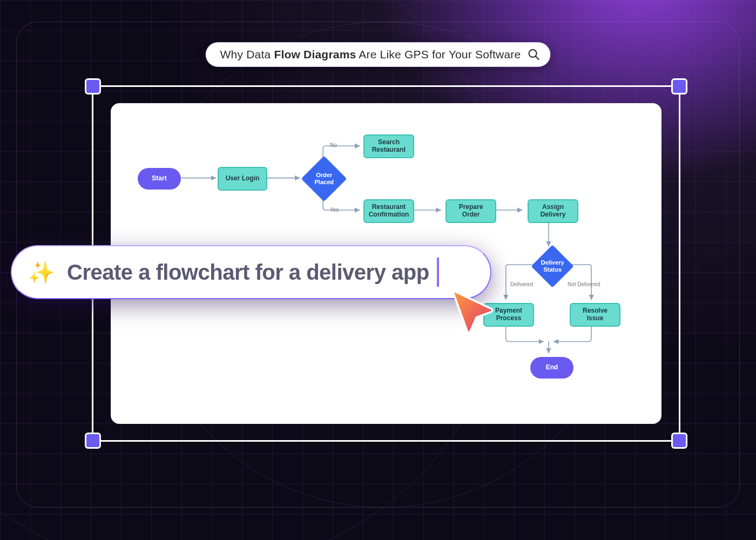 The height and width of the screenshot is (540, 756). What do you see at coordinates (438, 54) in the screenshot?
I see `title-suffix: Are Like GPS for Your Software` at bounding box center [438, 54].